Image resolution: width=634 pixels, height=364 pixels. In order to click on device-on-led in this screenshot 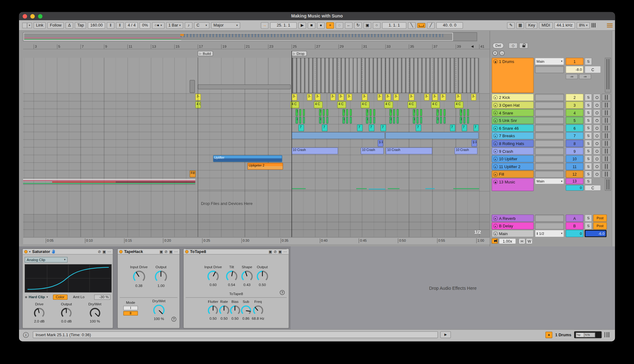, I will do `click(187, 251)`.